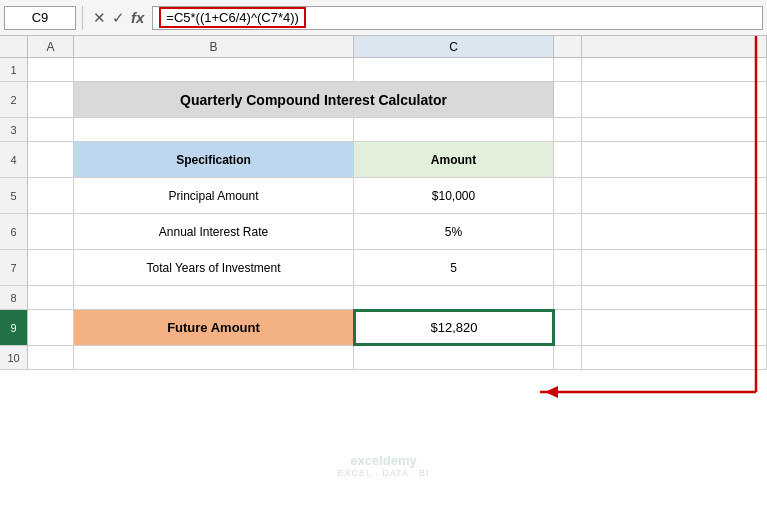  I want to click on cell-d5, so click(568, 196).